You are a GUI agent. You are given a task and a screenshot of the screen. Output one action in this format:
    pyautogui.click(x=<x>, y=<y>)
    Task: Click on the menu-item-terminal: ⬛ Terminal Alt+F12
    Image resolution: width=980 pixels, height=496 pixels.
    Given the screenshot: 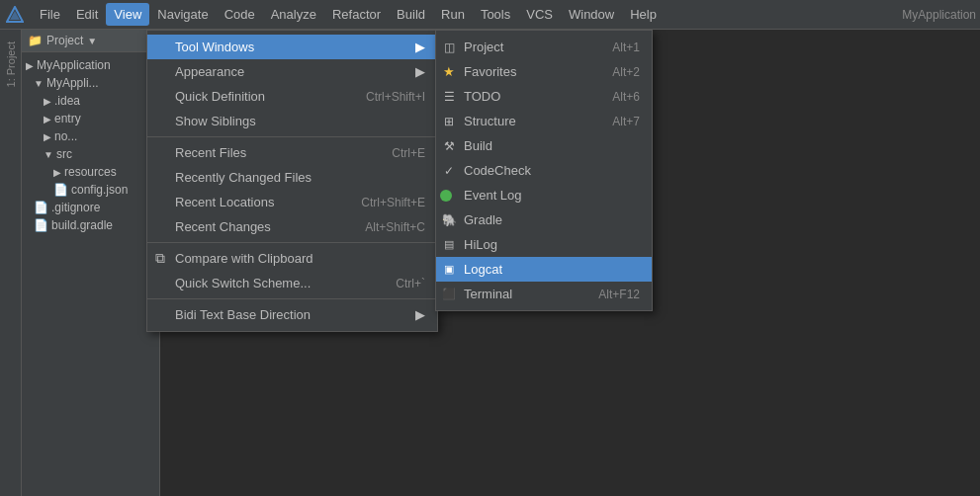 What is the action you would take?
    pyautogui.click(x=544, y=294)
    